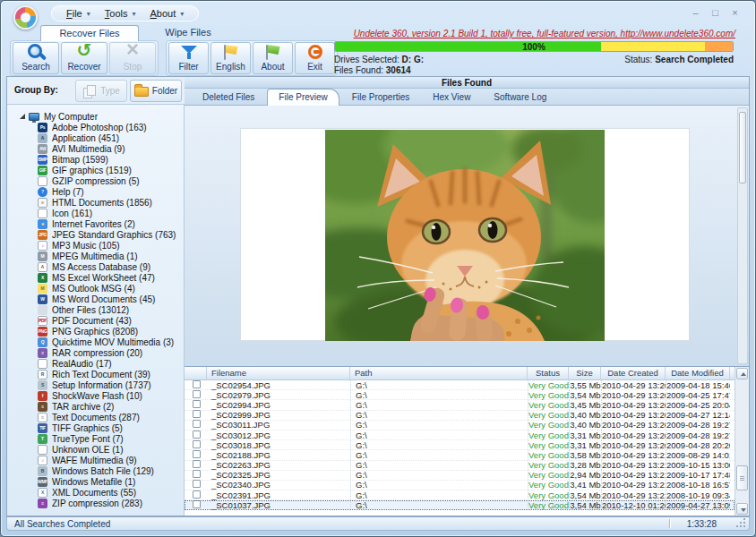 The image size is (756, 537). Describe the element at coordinates (742, 374) in the screenshot. I see `scroll-up-icon` at that location.